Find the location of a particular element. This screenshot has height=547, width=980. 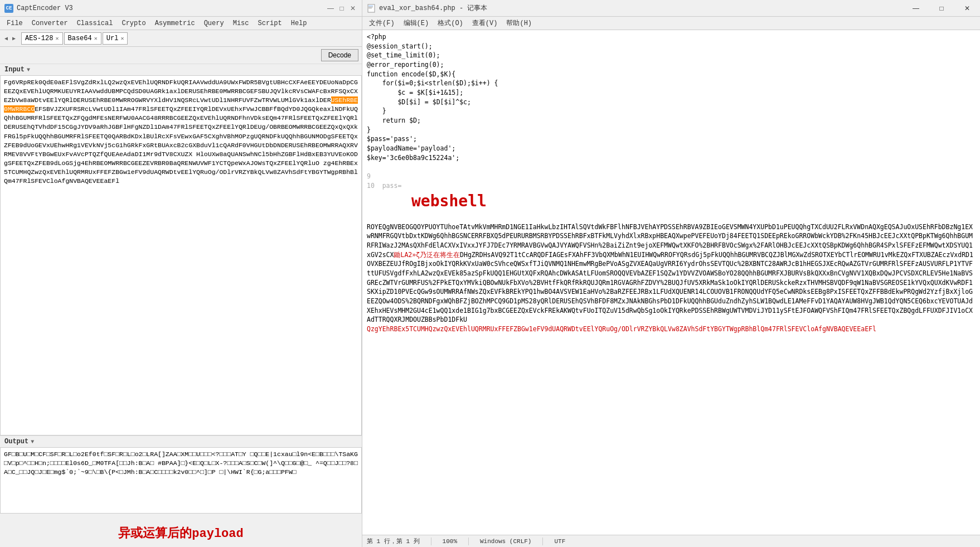

notepad-menu-view: 查看(V) is located at coordinates (485, 23).